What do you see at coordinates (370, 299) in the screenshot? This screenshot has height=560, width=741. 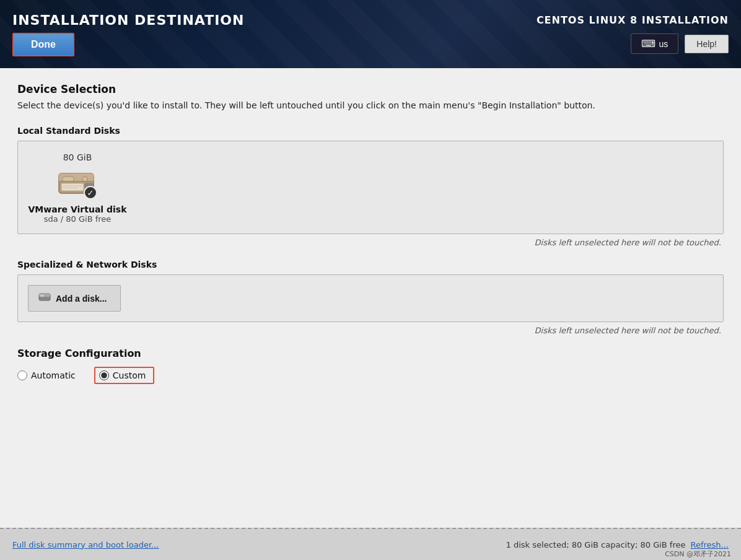 I see `specialized-disks-box: Add a disk...` at bounding box center [370, 299].